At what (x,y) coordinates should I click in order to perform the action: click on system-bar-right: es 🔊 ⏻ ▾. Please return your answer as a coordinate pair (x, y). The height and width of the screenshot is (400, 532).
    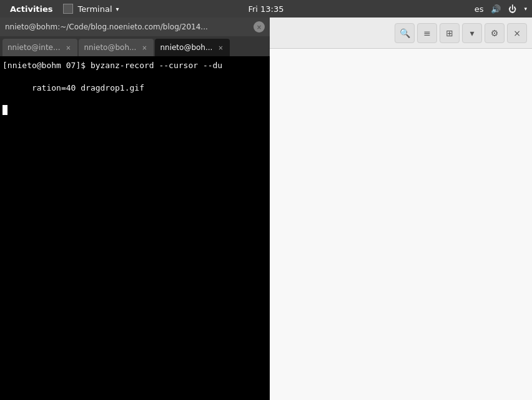
    Looking at the image, I should click on (501, 9).